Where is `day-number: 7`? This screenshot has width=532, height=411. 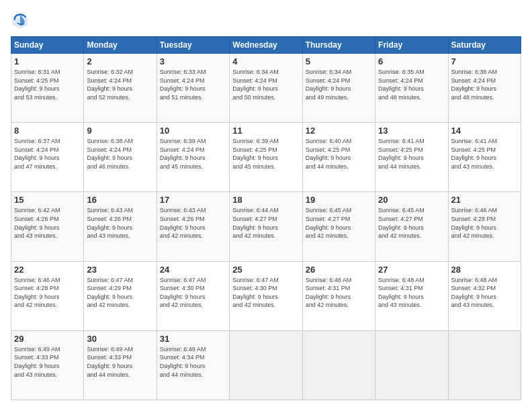 day-number: 7 is located at coordinates (485, 62).